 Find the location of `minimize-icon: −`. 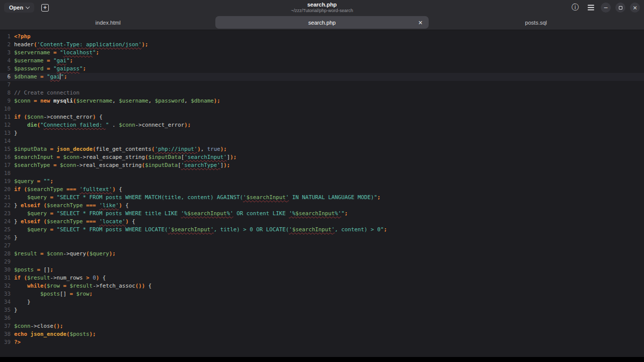

minimize-icon: − is located at coordinates (606, 8).